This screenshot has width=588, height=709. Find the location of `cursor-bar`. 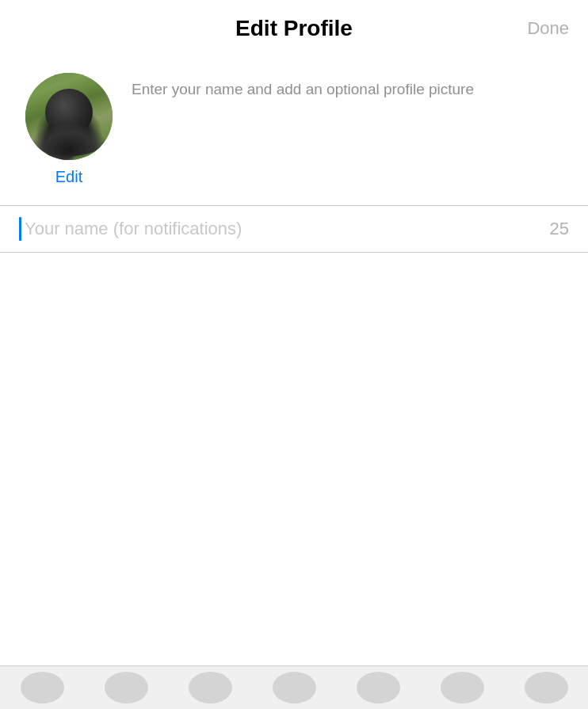

cursor-bar is located at coordinates (21, 229).